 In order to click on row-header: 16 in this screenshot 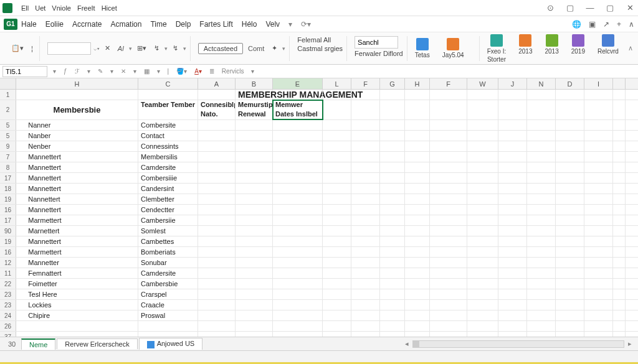, I will do `click(8, 252)`.